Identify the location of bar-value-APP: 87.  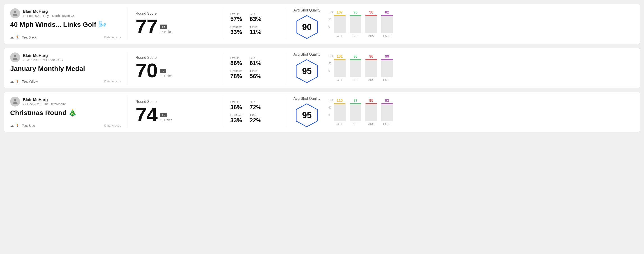
(356, 101).